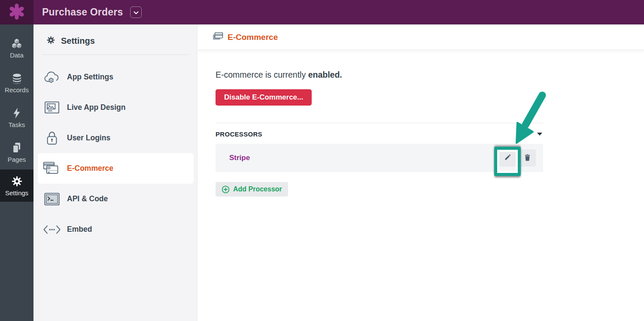 The height and width of the screenshot is (321, 644). What do you see at coordinates (380, 158) in the screenshot?
I see `processor-row-stripe: Stripe` at bounding box center [380, 158].